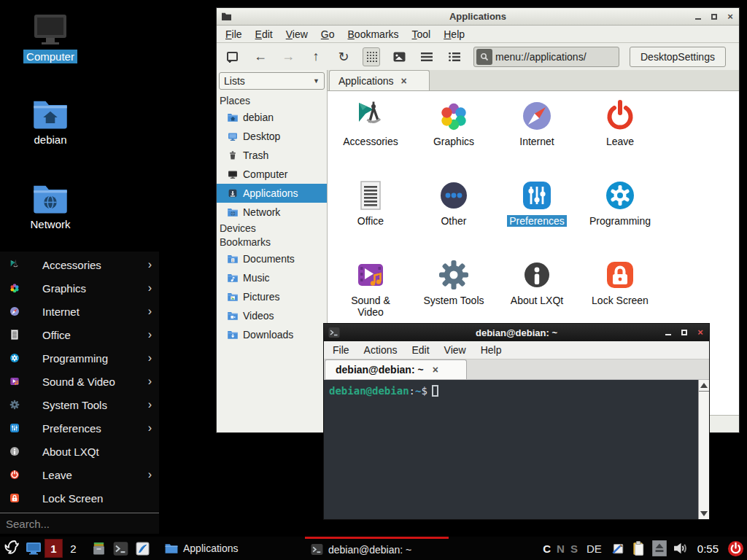 This screenshot has width=747, height=560. Describe the element at coordinates (271, 297) in the screenshot. I see `sidebar-item-pictures: Pictures` at that location.